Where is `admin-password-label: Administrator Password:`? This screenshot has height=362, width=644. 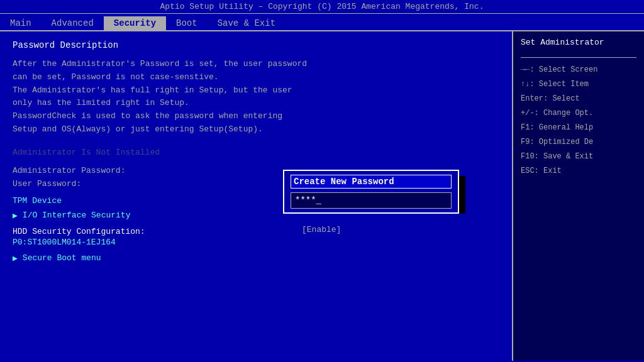 admin-password-label: Administrator Password: is located at coordinates (69, 171).